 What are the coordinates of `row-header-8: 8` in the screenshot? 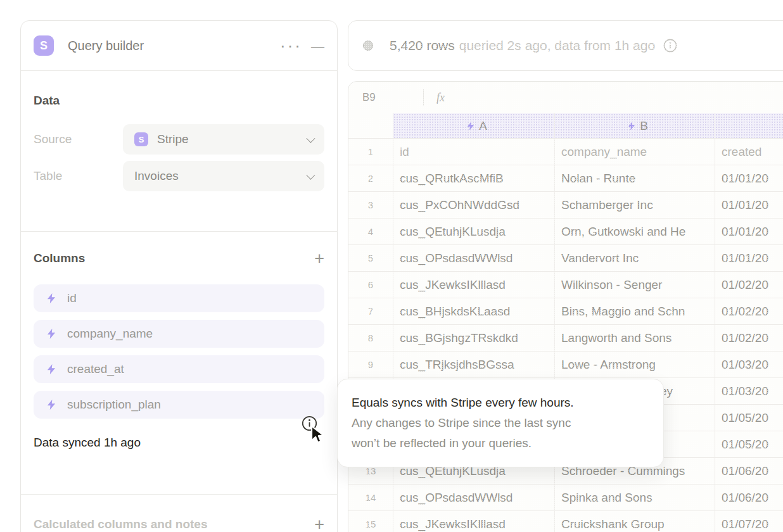 It's located at (371, 338).